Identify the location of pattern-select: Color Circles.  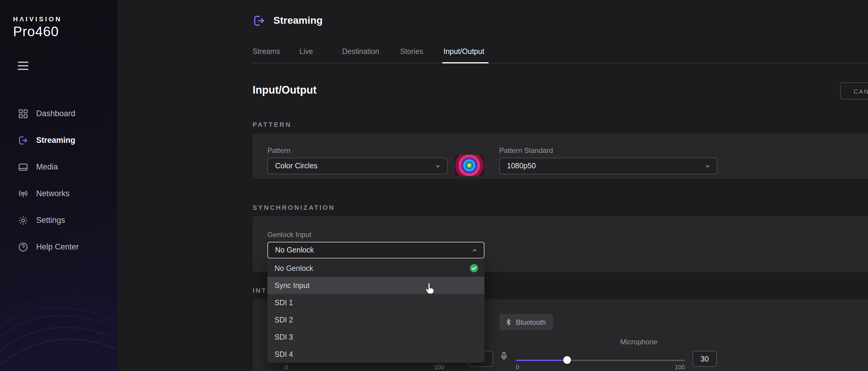
(358, 166).